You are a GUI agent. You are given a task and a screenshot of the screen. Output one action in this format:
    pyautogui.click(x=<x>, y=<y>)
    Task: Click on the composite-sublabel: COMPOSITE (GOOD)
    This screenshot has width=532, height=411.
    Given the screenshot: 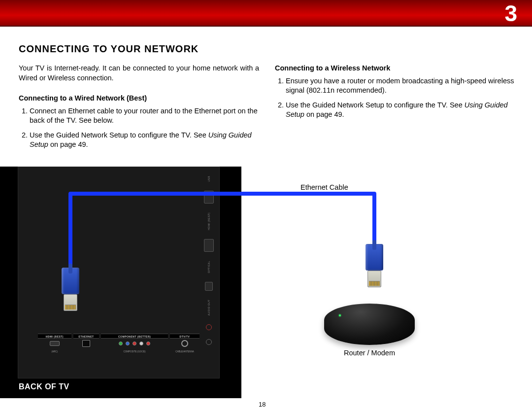 What is the action you would take?
    pyautogui.click(x=134, y=352)
    